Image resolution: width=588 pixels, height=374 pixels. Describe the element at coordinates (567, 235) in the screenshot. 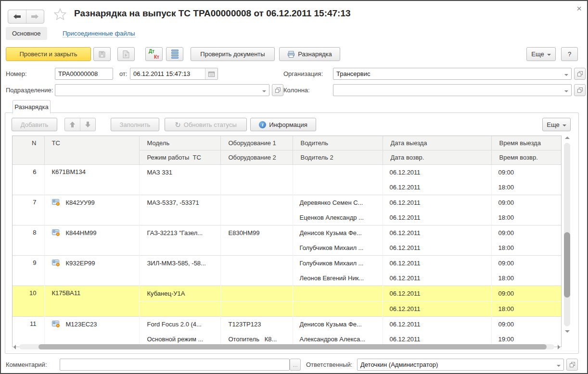

I see `vertical-scrollbar` at that location.